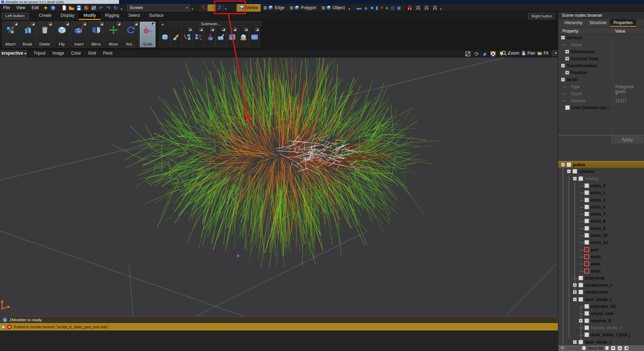 The height and width of the screenshot is (351, 644). I want to click on submesh-solidify-button, so click(243, 37).